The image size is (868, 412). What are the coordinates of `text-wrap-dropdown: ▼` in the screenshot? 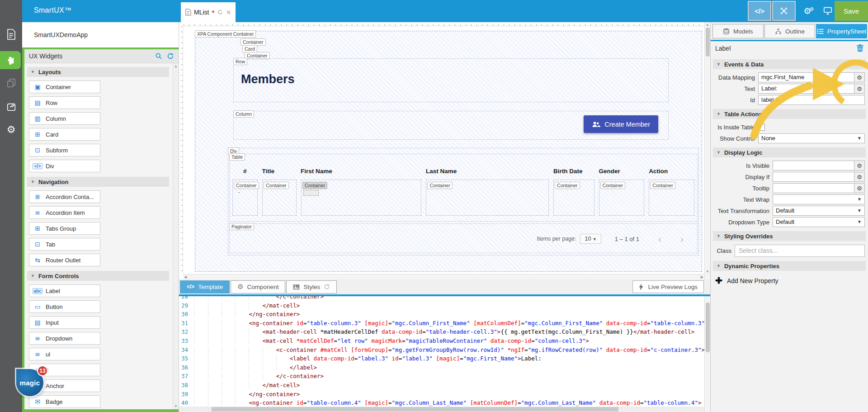 It's located at (819, 199).